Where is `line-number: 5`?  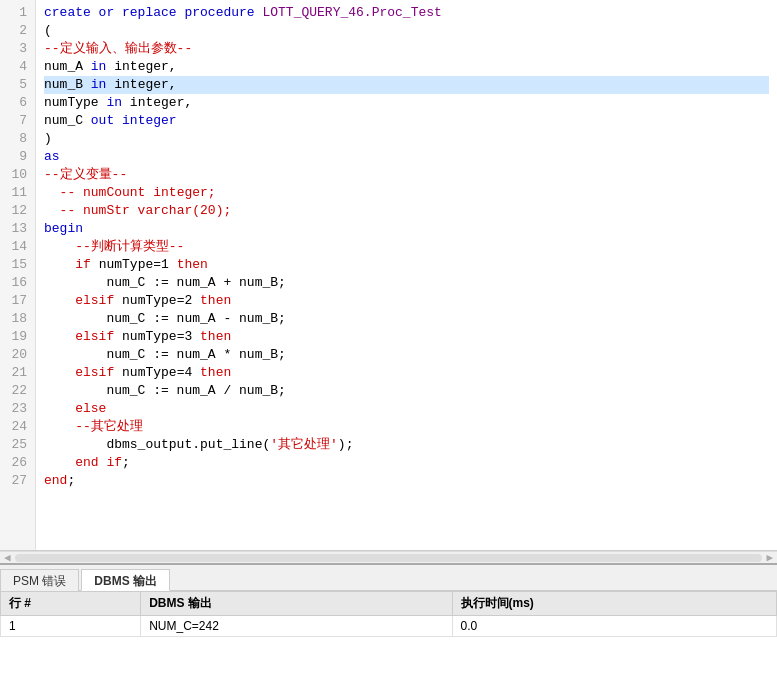 line-number: 5 is located at coordinates (18, 85).